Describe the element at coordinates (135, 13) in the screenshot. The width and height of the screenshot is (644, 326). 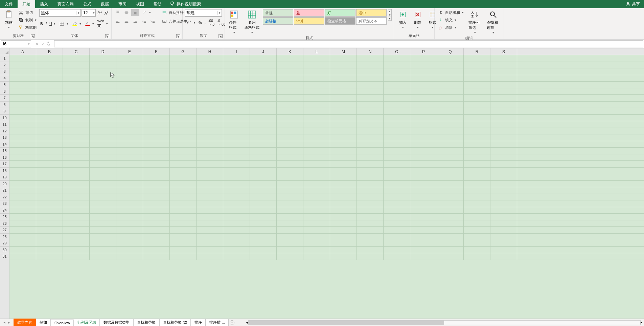
I see `align-bottom-button` at that location.